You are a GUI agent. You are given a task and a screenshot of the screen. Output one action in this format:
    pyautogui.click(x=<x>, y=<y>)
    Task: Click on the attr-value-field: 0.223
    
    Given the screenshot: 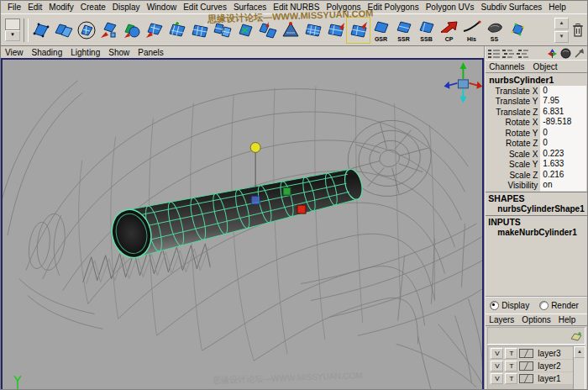 What is the action you would take?
    pyautogui.click(x=563, y=155)
    